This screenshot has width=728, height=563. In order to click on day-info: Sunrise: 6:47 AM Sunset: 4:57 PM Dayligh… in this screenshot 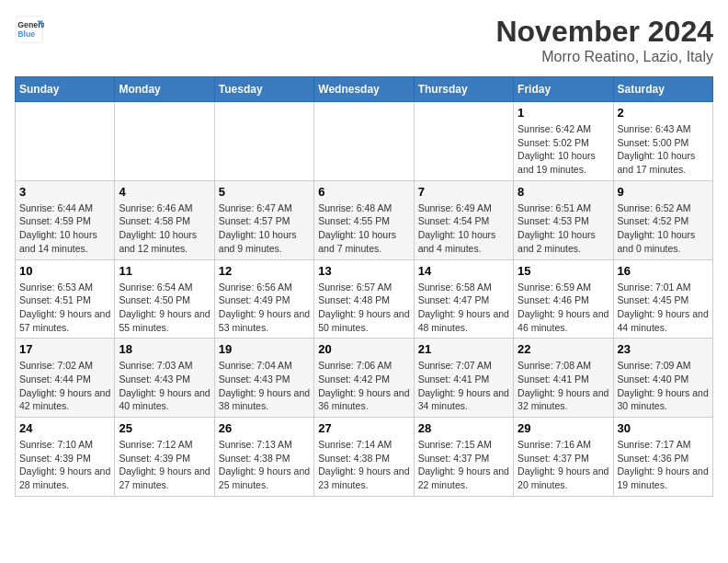, I will do `click(265, 228)`.